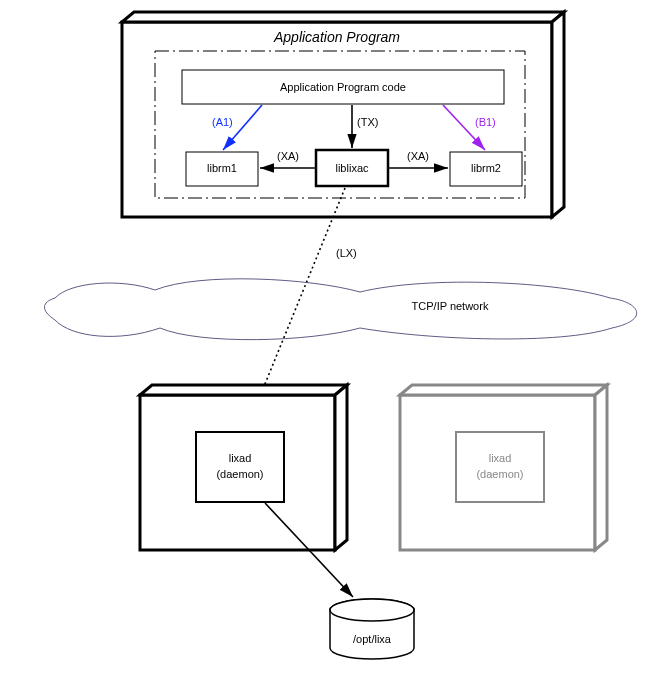 This screenshot has width=662, height=695. Describe the element at coordinates (343, 87) in the screenshot. I see `app-code-label: Application Program code` at that location.